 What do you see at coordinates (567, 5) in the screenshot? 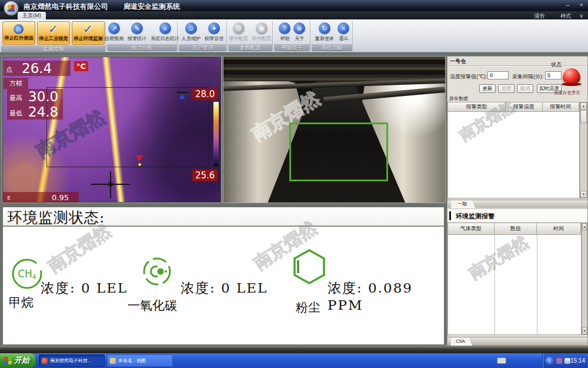
I see `minimize-button: –` at bounding box center [567, 5].